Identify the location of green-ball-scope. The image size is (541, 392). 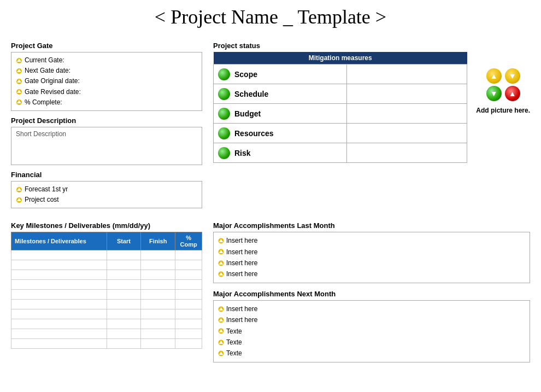
(224, 74).